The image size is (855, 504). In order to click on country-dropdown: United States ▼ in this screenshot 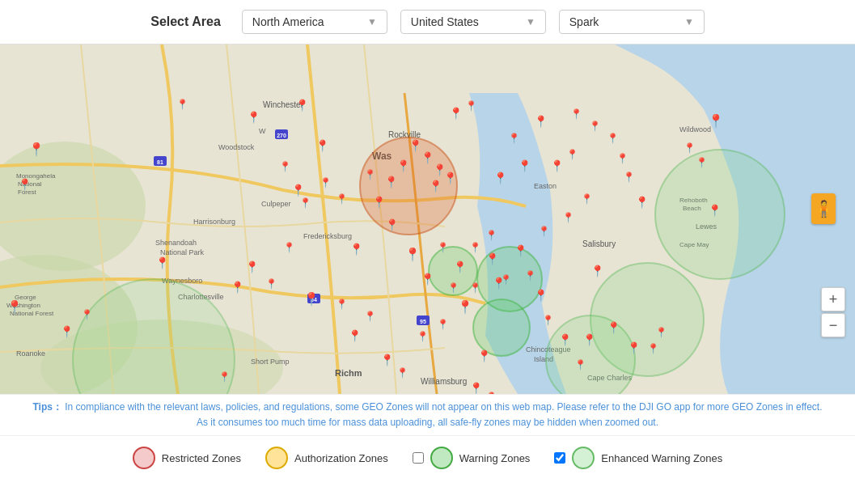, I will do `click(473, 22)`.